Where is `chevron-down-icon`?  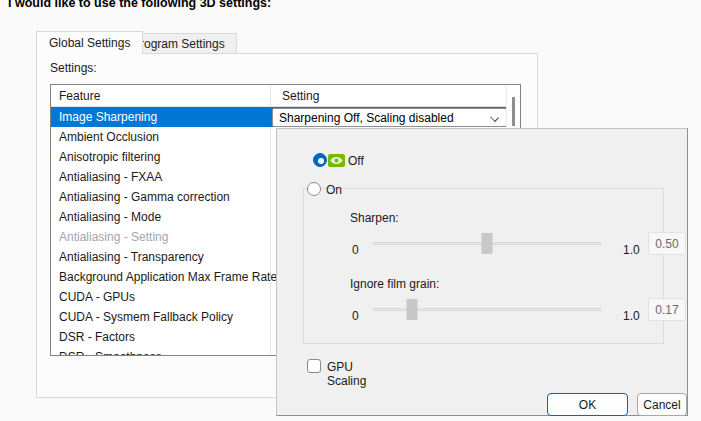
chevron-down-icon is located at coordinates (494, 118).